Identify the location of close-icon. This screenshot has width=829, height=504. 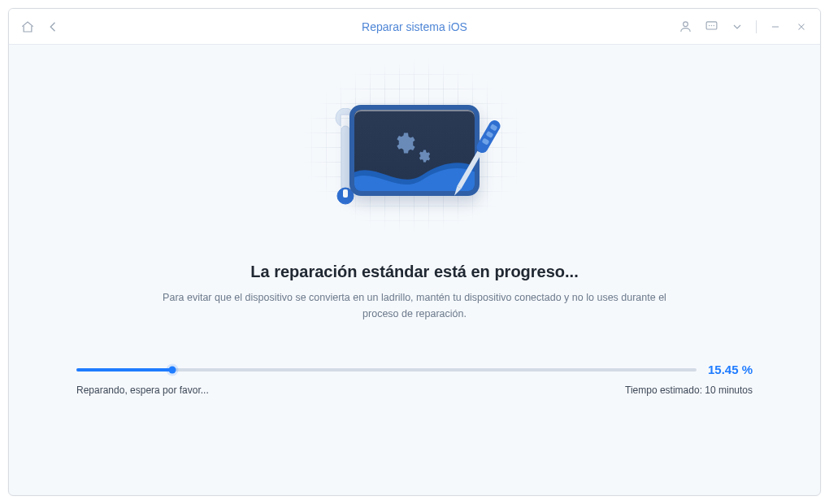
(801, 27).